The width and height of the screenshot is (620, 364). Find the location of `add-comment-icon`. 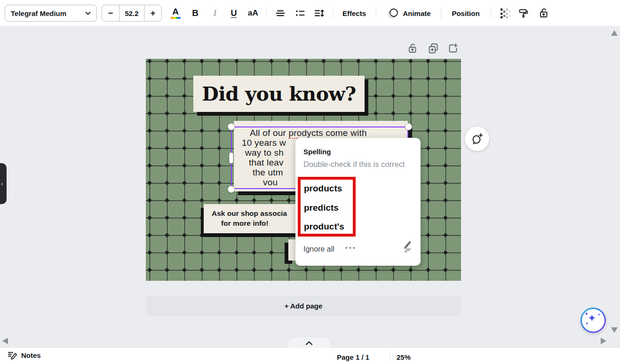

add-comment-icon is located at coordinates (477, 139).